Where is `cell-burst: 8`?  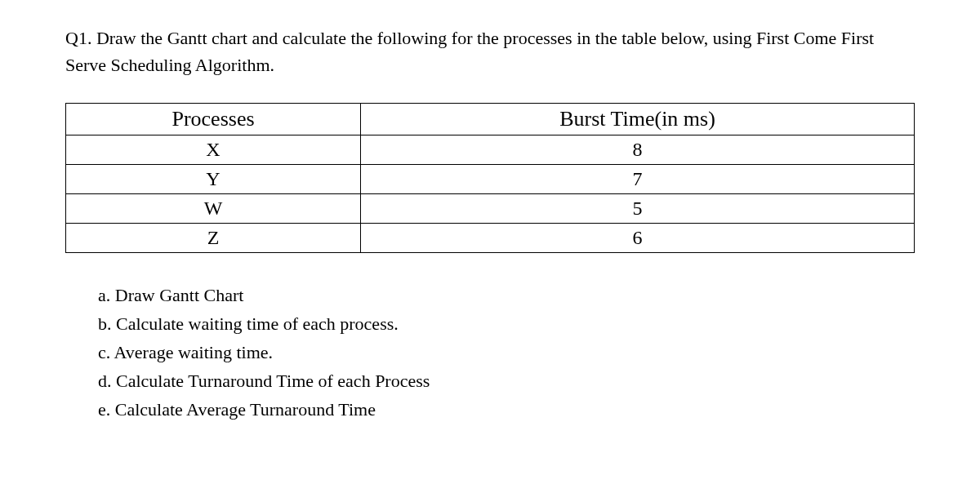
cell-burst: 8 is located at coordinates (638, 150).